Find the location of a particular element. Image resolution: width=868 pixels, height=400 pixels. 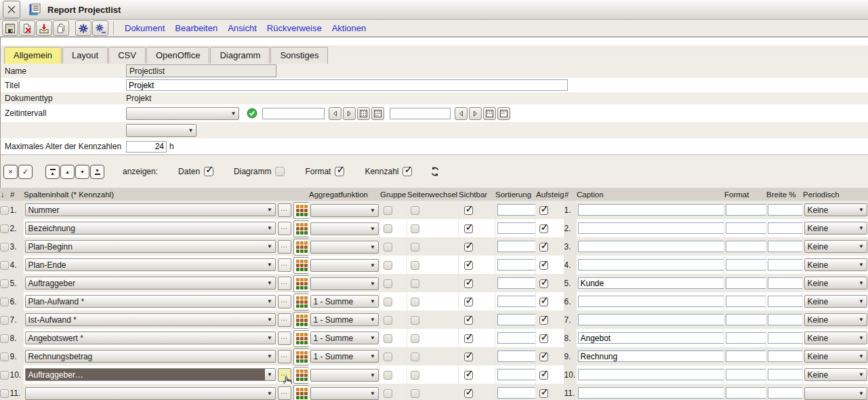

spalteninhalt-select: Angebotswert *▼ is located at coordinates (150, 338).